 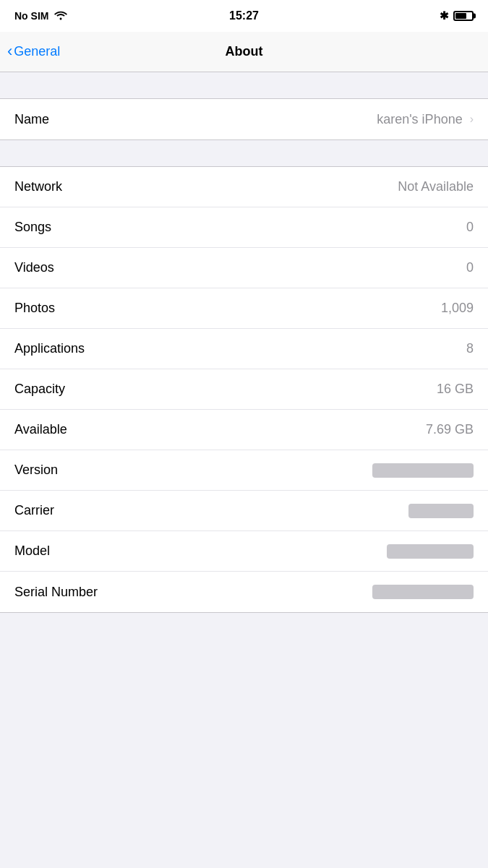 I want to click on capacity-label: Capacity, so click(x=40, y=389).